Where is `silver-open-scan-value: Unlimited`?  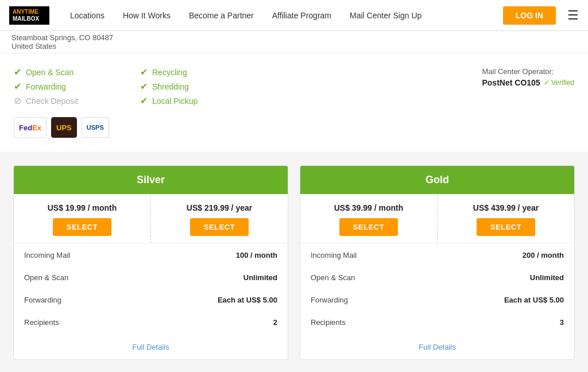 silver-open-scan-value: Unlimited is located at coordinates (212, 278).